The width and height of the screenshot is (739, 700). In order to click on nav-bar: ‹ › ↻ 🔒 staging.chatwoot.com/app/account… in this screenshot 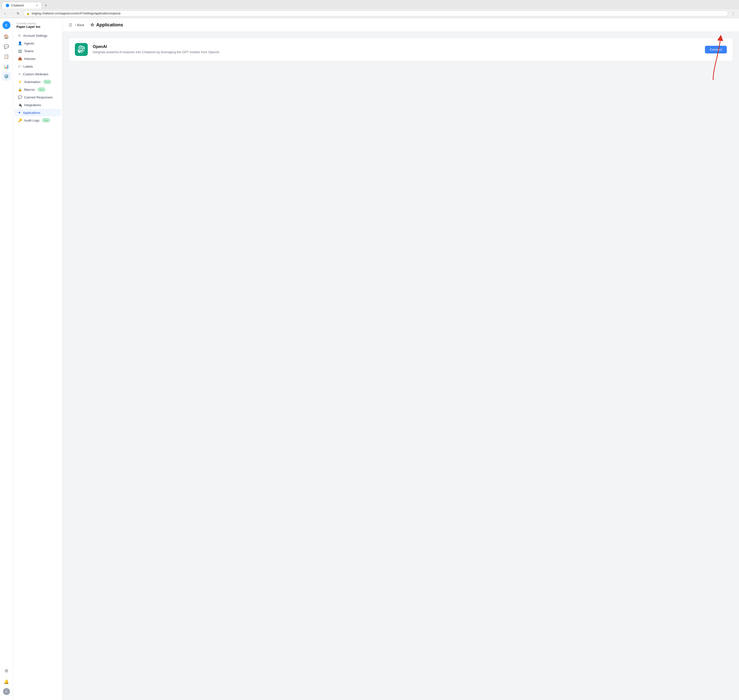, I will do `click(370, 13)`.